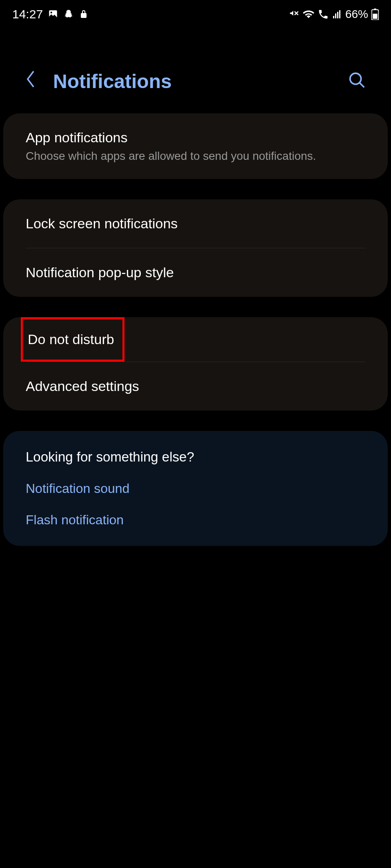 The width and height of the screenshot is (391, 868). I want to click on status-bar: 14:27 66%, so click(196, 14).